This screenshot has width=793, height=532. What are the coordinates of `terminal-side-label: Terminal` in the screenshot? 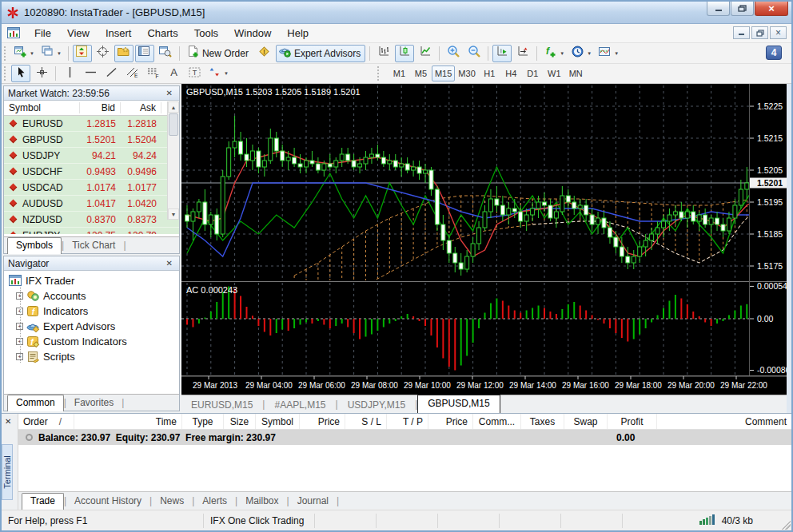 It's located at (7, 472).